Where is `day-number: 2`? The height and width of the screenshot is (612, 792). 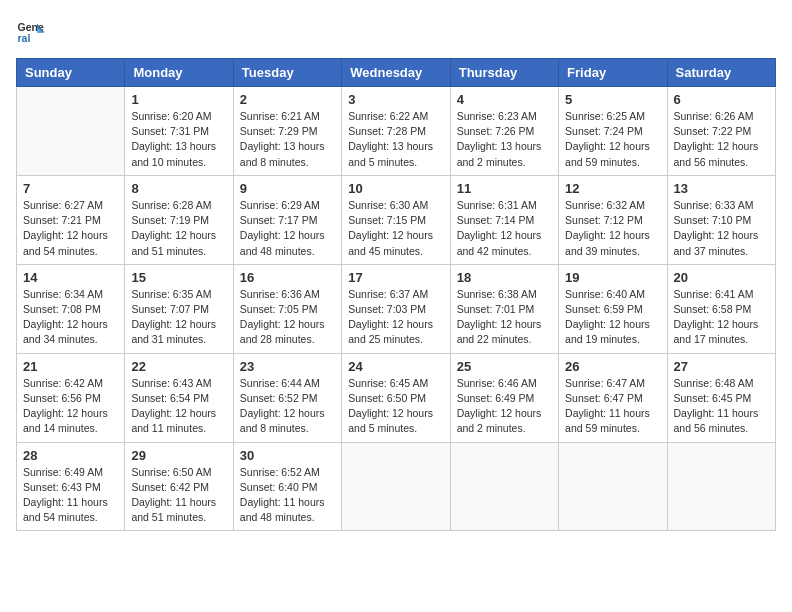
day-number: 2 is located at coordinates (288, 100).